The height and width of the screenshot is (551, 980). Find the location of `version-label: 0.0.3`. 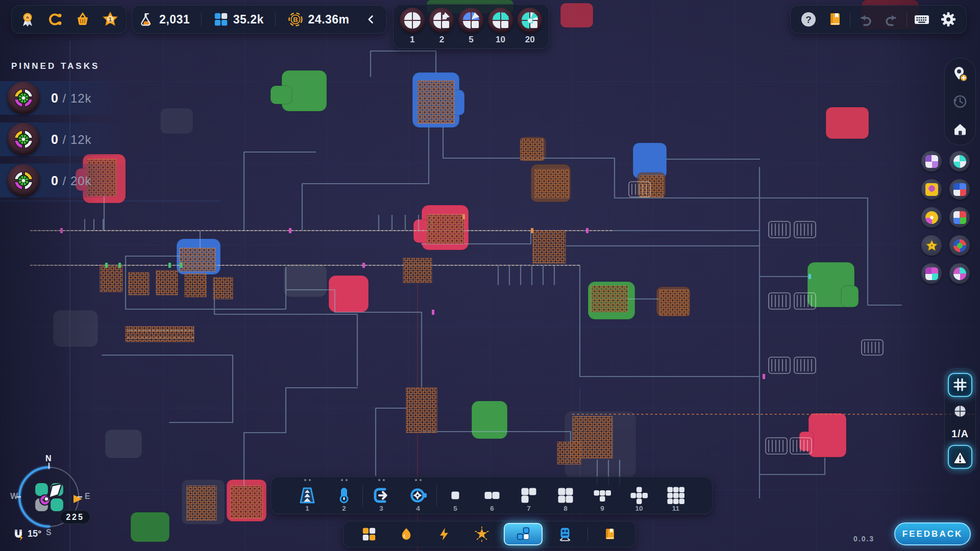

version-label: 0.0.3 is located at coordinates (864, 539).